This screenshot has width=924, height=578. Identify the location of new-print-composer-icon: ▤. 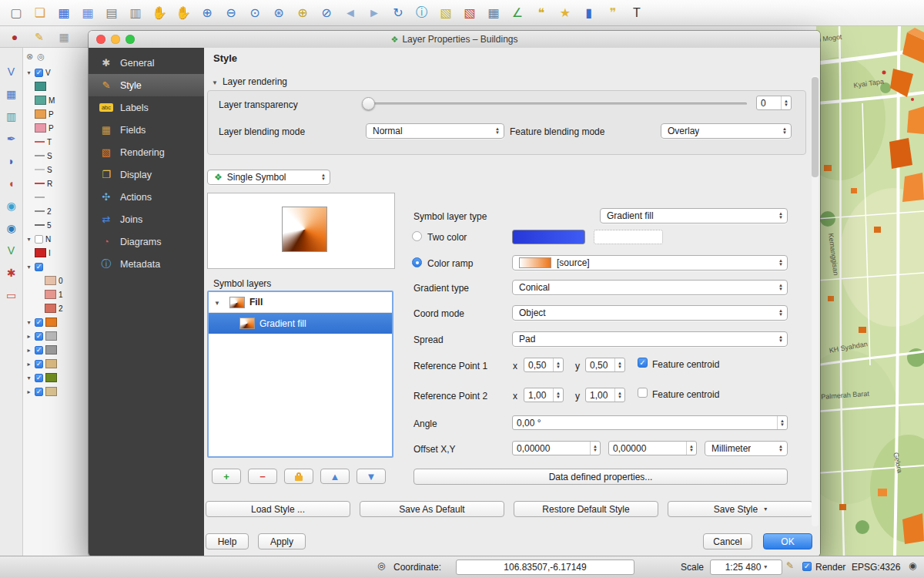
(112, 13).